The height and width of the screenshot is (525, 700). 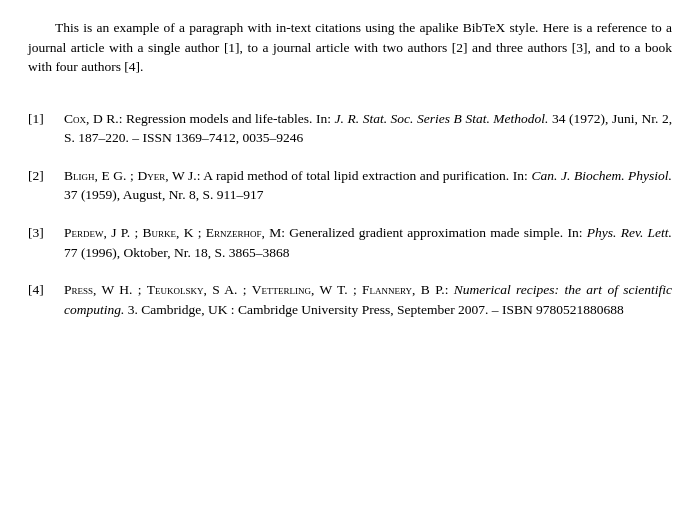 What do you see at coordinates (130, 176) in the screenshot?
I see `ref-authors-2: Bligh, E G. ; Dyer, W J.` at bounding box center [130, 176].